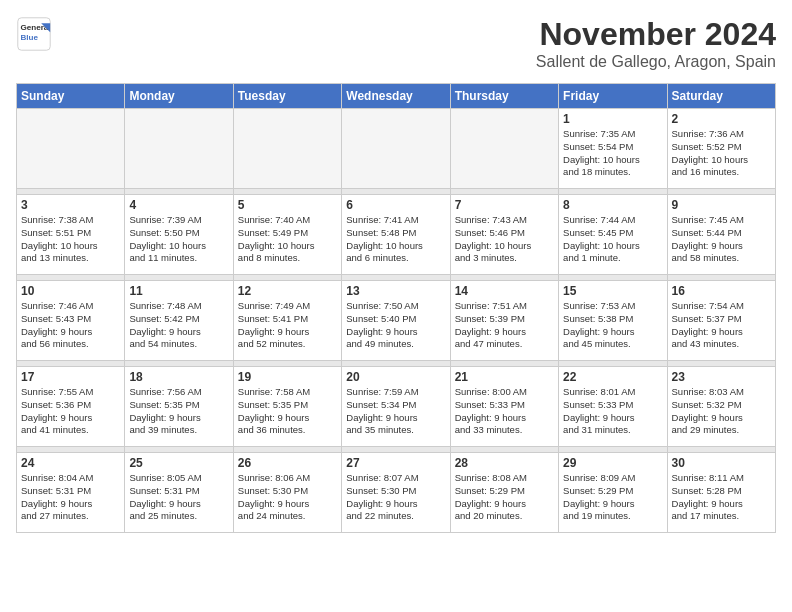 Image resolution: width=792 pixels, height=612 pixels. Describe the element at coordinates (396, 96) in the screenshot. I see `header-wednesday: Wednesday` at that location.